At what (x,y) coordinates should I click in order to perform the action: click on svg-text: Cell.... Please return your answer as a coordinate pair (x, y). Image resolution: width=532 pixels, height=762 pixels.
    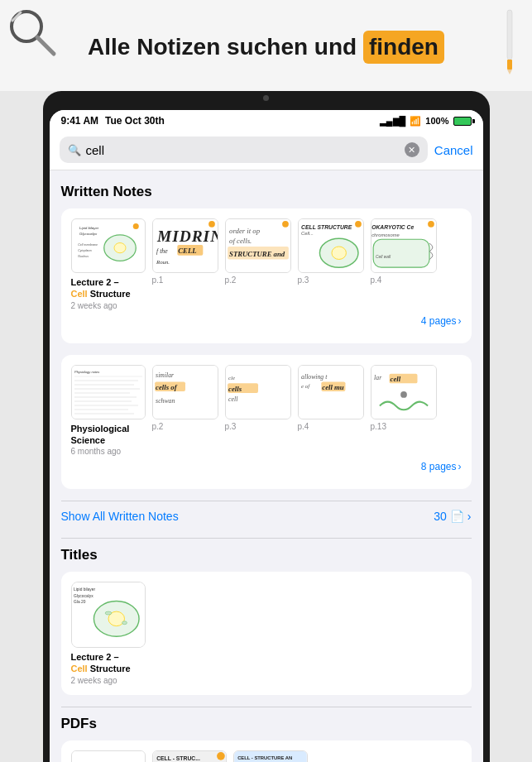
    Looking at the image, I should click on (308, 233).